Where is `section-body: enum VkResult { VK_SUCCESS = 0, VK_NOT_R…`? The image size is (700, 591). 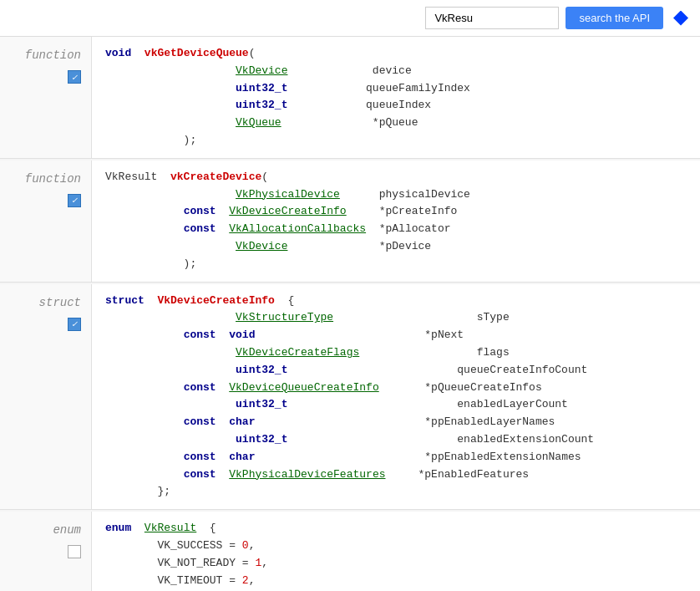 section-body: enum VkResult { VK_SUCCESS = 0, VK_NOT_R… is located at coordinates (396, 552).